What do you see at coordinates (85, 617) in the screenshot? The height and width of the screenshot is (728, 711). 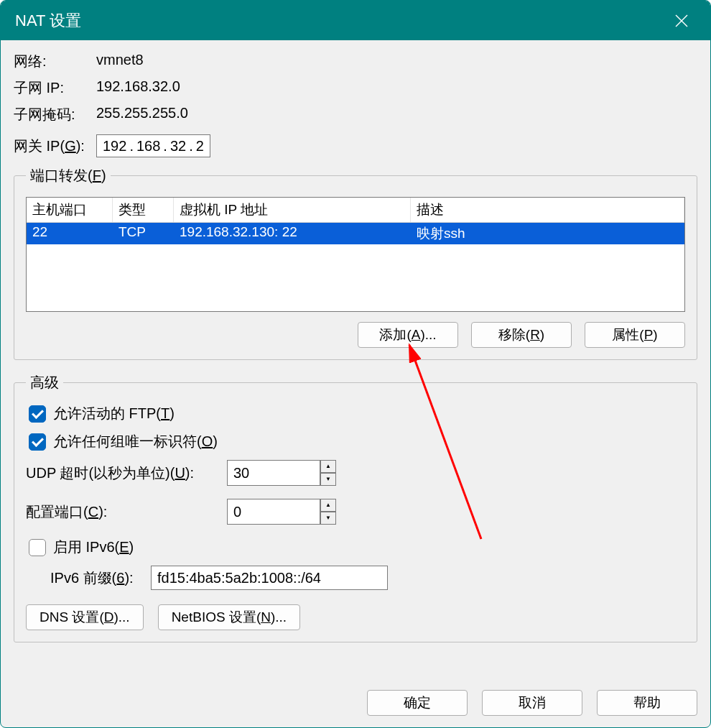 I see `dns-settings-button: DNS 设置(D)...` at bounding box center [85, 617].